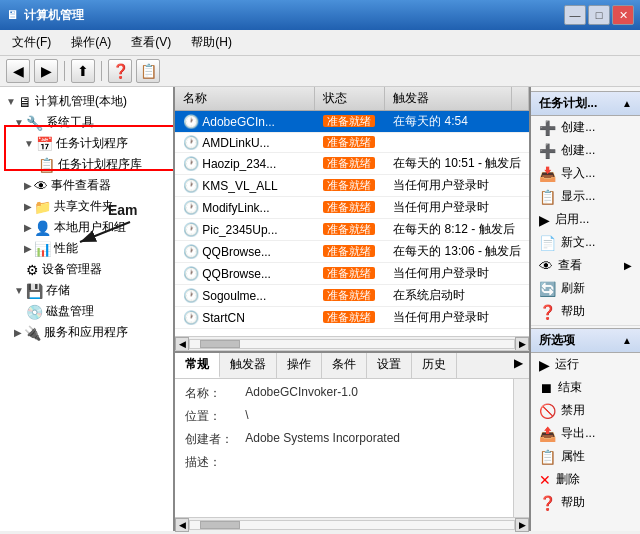 This screenshot has height=534, width=640. Describe the element at coordinates (151, 42) in the screenshot. I see `menu-view: 查看(V)` at that location.